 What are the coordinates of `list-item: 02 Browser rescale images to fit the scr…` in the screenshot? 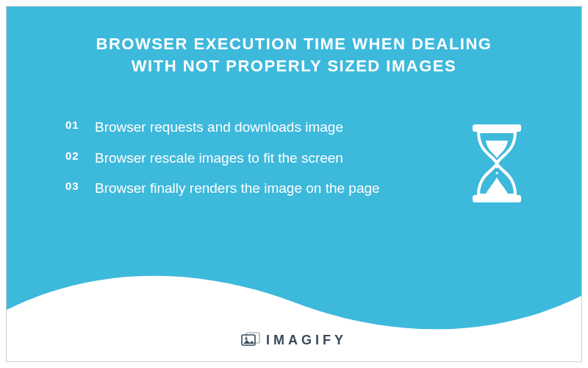 It's located at (261, 158).